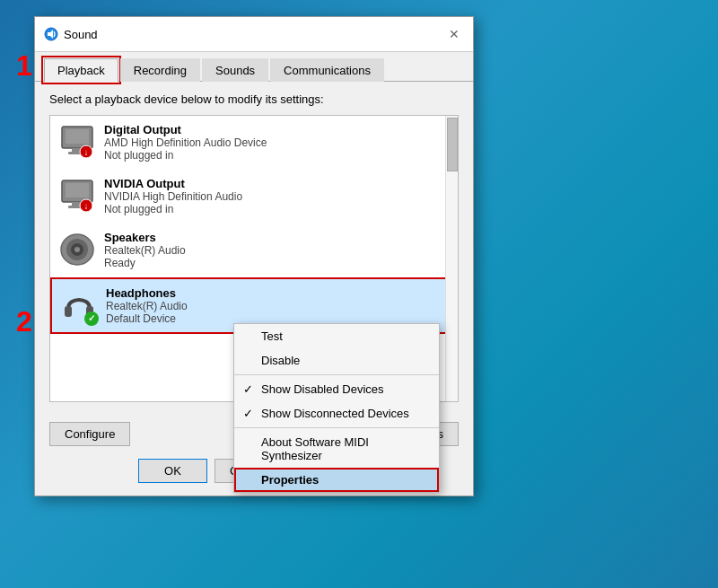 This screenshot has width=718, height=588. What do you see at coordinates (451, 259) in the screenshot?
I see `scrollbar` at bounding box center [451, 259].